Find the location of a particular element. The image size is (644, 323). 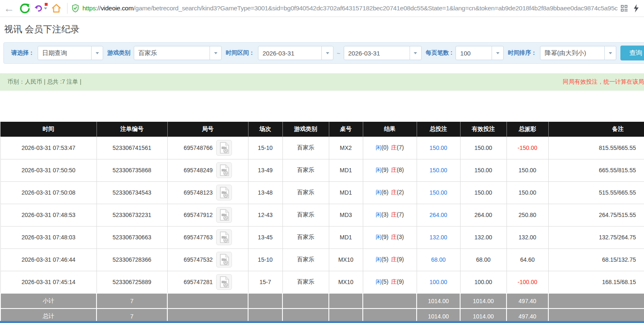

cell-result: 闲(6)庄(2) is located at coordinates (390, 193).